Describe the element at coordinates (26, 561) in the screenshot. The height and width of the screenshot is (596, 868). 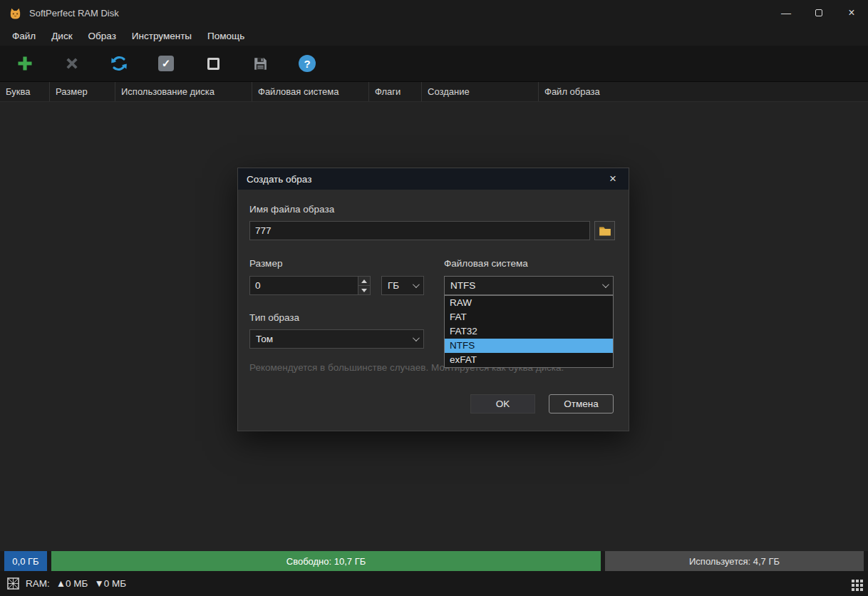
I see `total-size-badge: 0,0 ГБ` at that location.